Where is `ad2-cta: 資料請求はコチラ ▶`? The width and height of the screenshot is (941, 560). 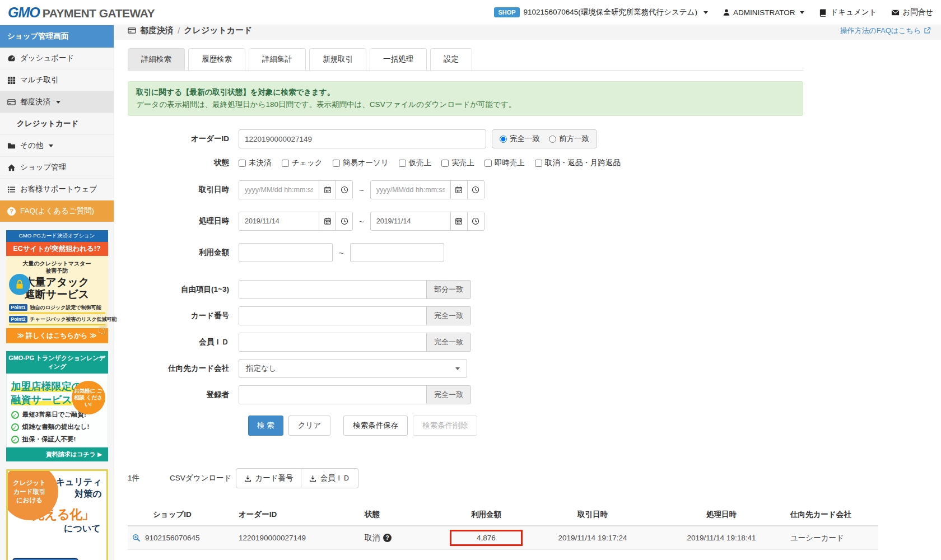 ad2-cta: 資料請求はコチラ ▶ is located at coordinates (57, 455).